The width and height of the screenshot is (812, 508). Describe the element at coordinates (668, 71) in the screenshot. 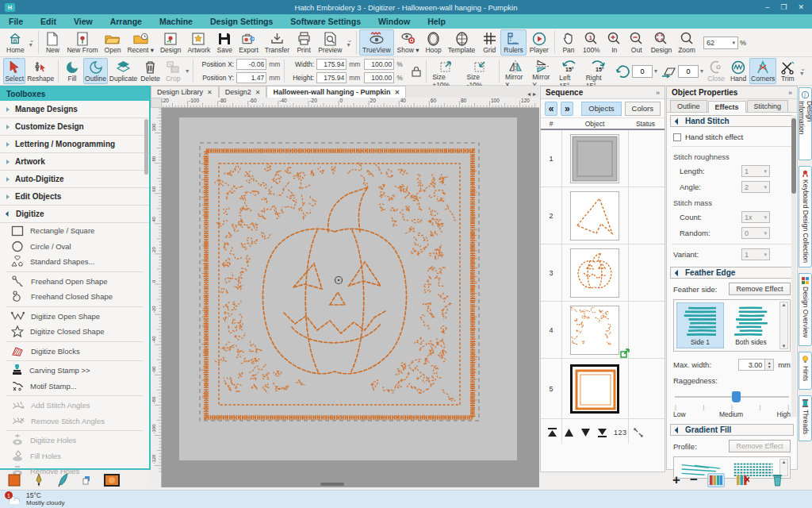

I see `skew-icon` at that location.